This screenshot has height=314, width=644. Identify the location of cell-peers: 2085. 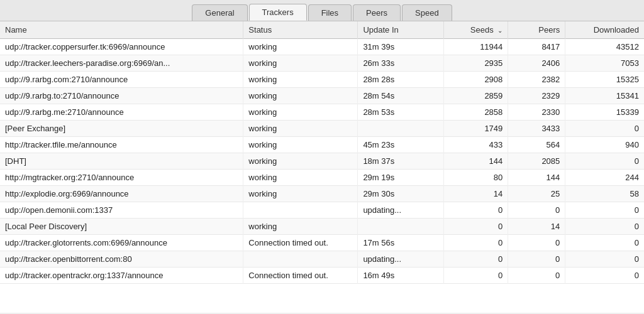
(537, 161).